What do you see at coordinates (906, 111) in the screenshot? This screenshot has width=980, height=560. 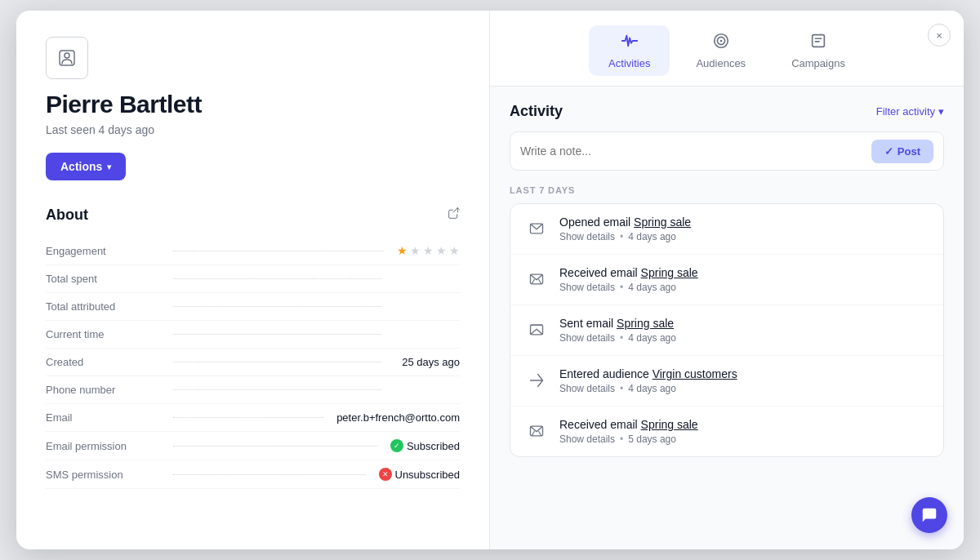 I see `filter-activity-label: Filter activity` at bounding box center [906, 111].